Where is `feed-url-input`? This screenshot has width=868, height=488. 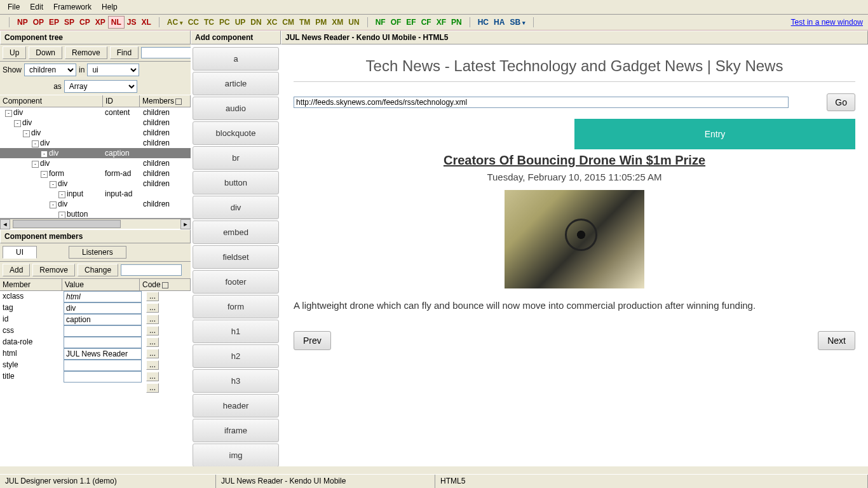 feed-url-input is located at coordinates (541, 102).